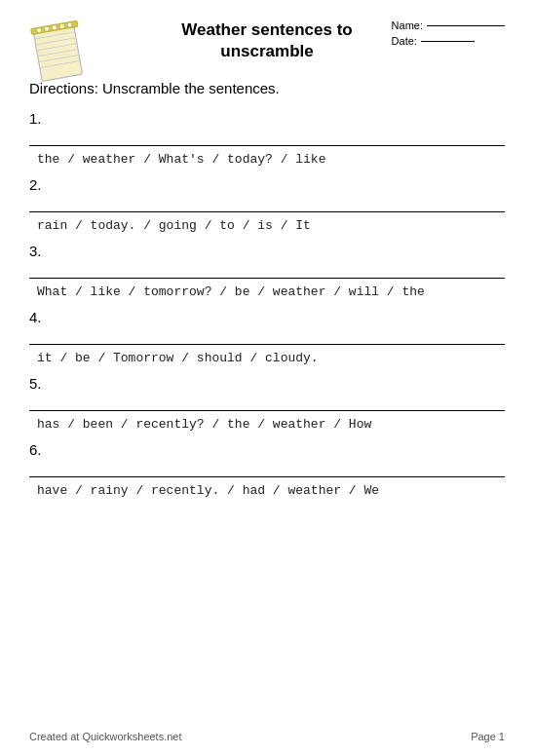  I want to click on item-number-5: 5., so click(267, 384).